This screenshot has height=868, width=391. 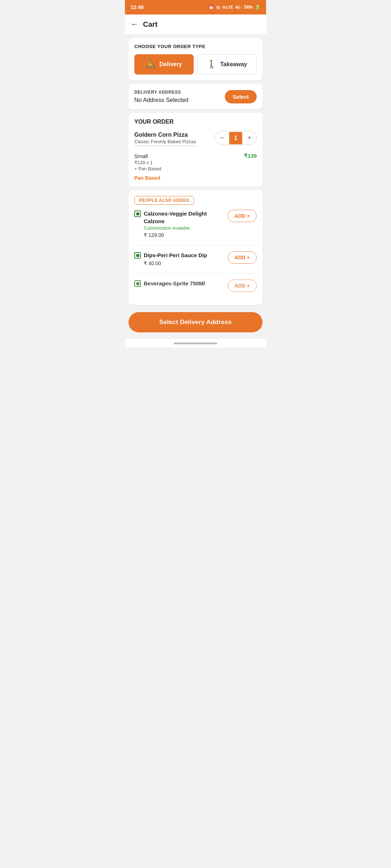 What do you see at coordinates (196, 343) in the screenshot?
I see `home-indicator` at bounding box center [196, 343].